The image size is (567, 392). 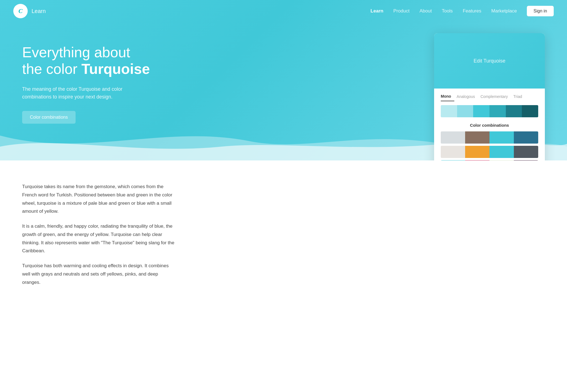 I want to click on nav-item-product: Product, so click(x=401, y=11).